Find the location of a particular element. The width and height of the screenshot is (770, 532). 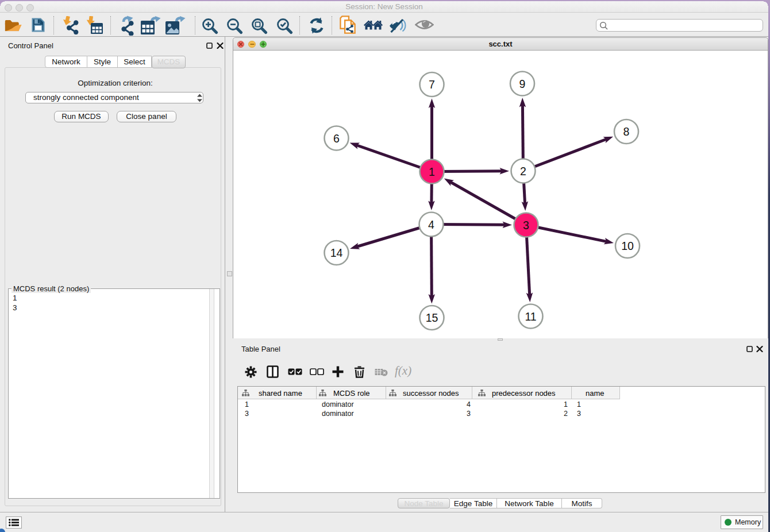

svg-text: 7 is located at coordinates (432, 84).